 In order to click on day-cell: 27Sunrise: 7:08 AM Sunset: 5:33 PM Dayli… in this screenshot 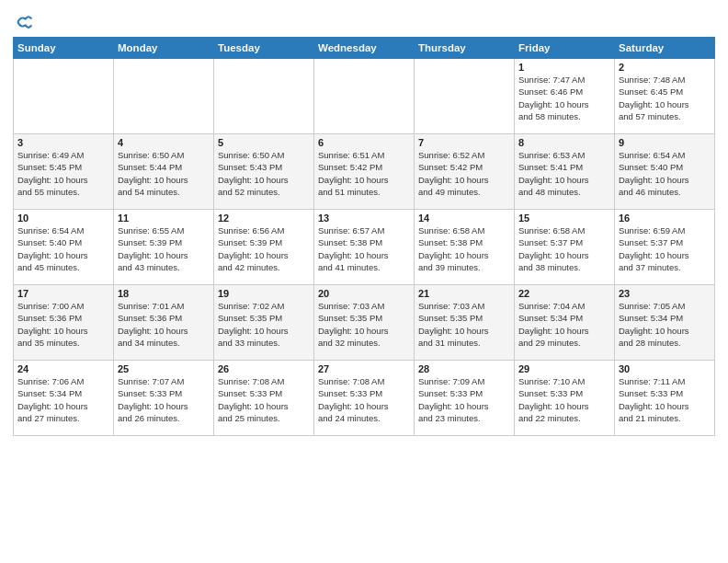, I will do `click(364, 398)`.